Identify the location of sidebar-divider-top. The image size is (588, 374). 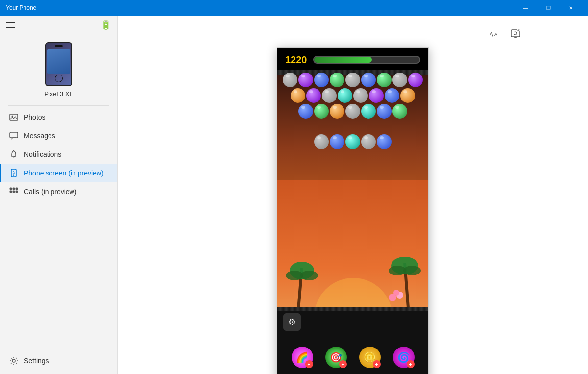
(59, 106).